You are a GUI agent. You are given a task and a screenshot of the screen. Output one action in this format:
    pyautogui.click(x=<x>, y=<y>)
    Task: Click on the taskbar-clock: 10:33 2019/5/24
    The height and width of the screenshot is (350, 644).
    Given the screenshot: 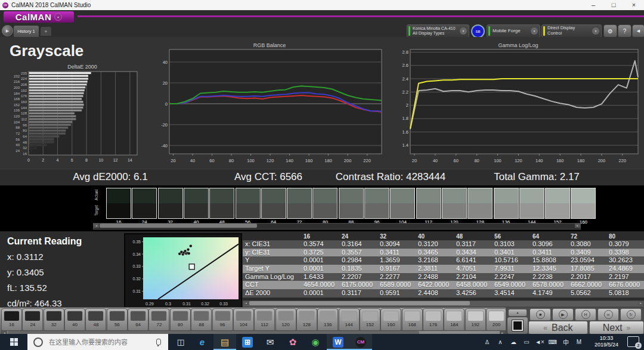 What is the action you would take?
    pyautogui.click(x=606, y=342)
    